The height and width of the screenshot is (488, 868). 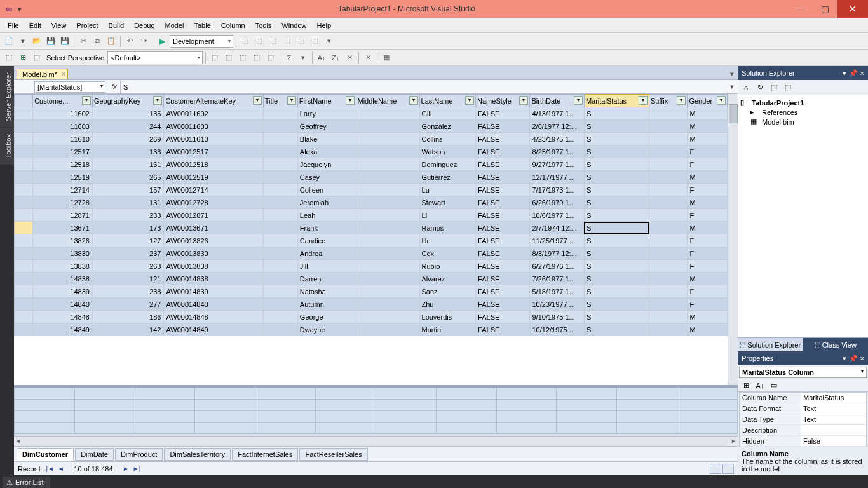 I want to click on column-header: MaritalStatus▾, so click(x=616, y=101).